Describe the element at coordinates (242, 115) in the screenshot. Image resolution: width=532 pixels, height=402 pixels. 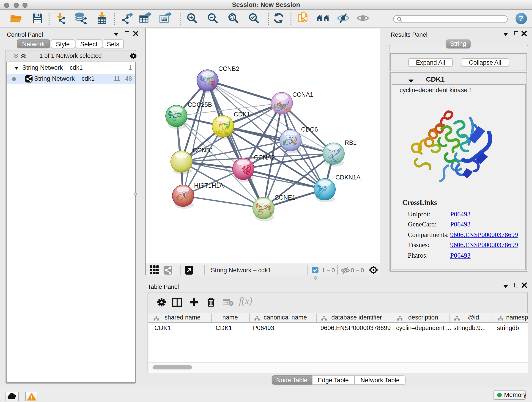
I see `svg-text: CDK1` at that location.